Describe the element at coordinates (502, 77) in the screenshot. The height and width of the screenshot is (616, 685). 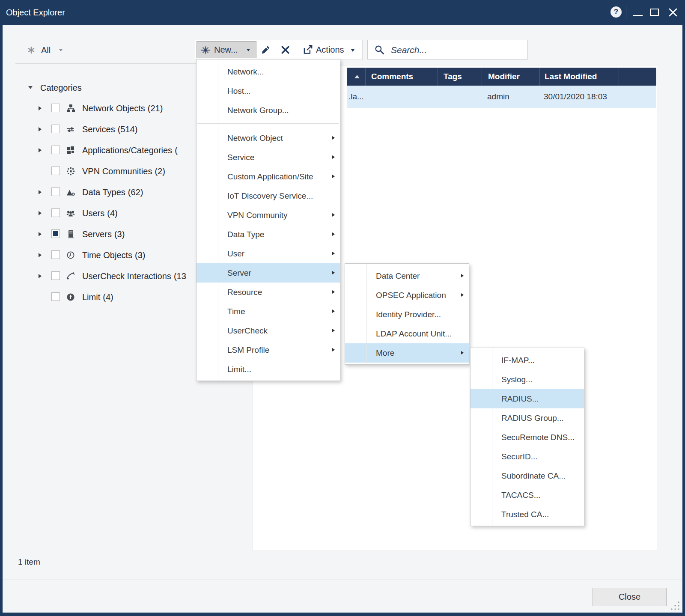
I see `table-header: Comments Tags Modifier Last Modified` at that location.